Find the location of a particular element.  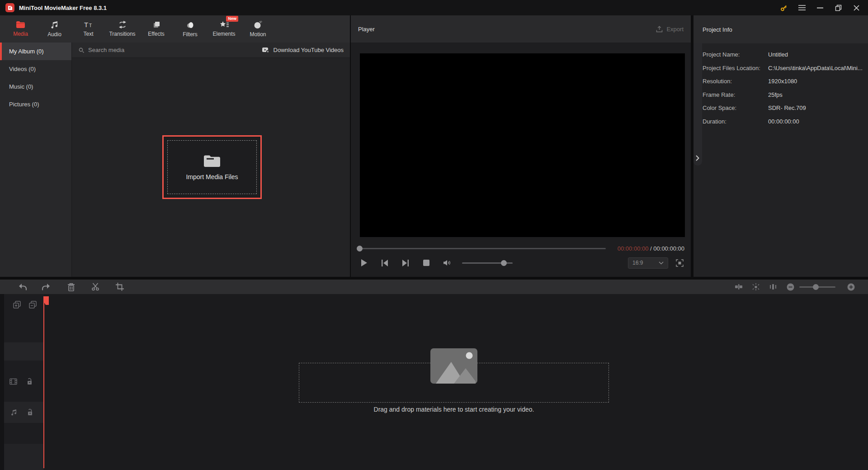

project-row: Frame Rate: 25fps is located at coordinates (785, 95).